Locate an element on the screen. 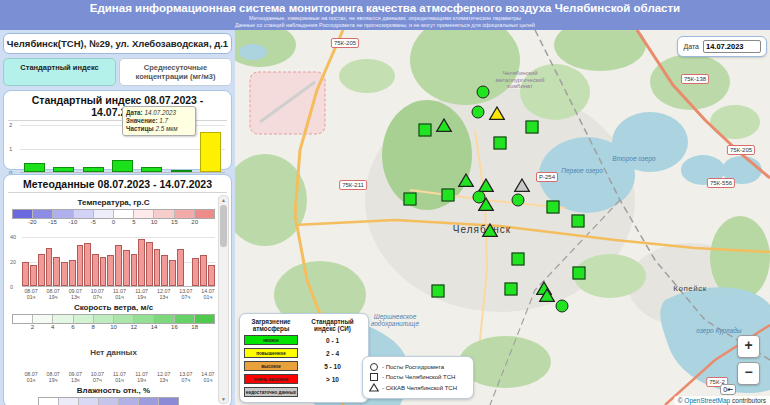 This screenshot has height=405, width=770. si-ytick: 1 is located at coordinates (10, 149).